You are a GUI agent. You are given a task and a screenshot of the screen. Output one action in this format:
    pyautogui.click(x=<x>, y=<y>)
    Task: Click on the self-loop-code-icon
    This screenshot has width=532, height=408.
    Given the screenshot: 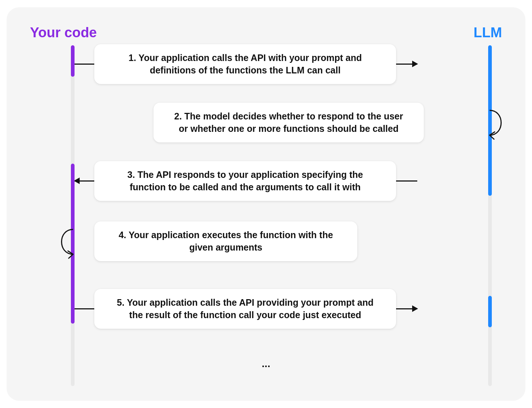 What is the action you would take?
    pyautogui.click(x=67, y=243)
    